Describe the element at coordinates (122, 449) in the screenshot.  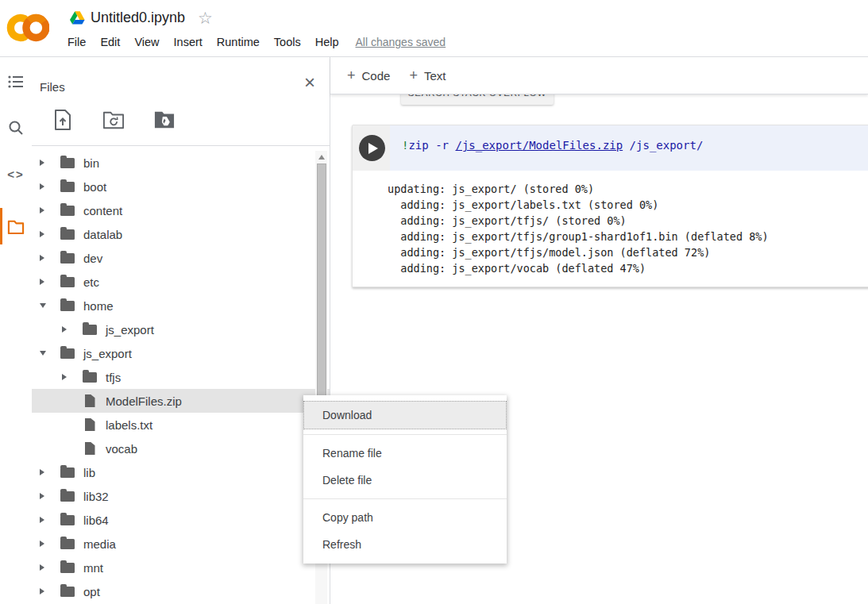
I see `tree-item-label: vocab` at that location.